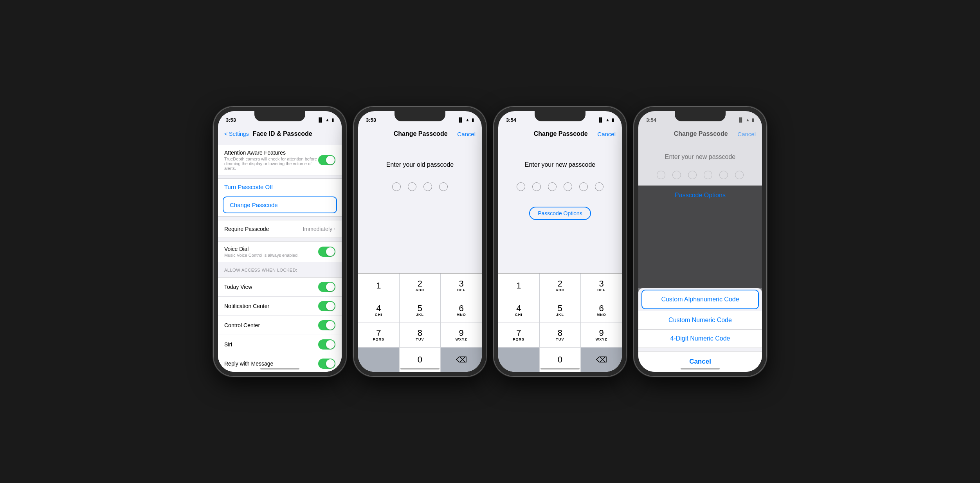 This screenshot has width=980, height=483. What do you see at coordinates (283, 134) in the screenshot?
I see `nav-title: Face ID & Passcode` at bounding box center [283, 134].